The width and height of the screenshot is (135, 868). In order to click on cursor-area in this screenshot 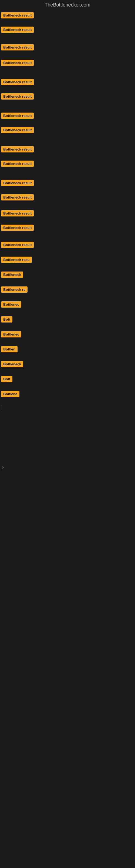, I will do `click(68, 408)`.